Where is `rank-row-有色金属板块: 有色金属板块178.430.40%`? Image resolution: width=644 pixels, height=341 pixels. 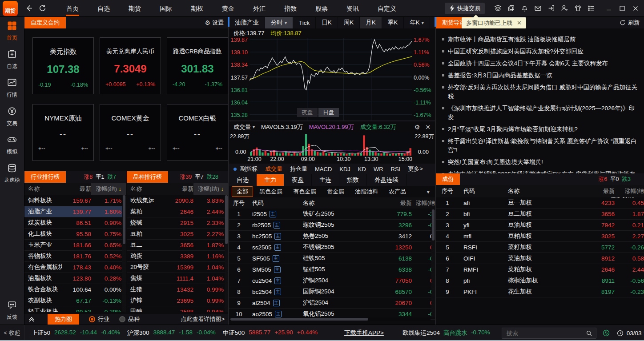
rank-row-有色金属板块: 有色金属板块178.430.40% is located at coordinates (75, 268).